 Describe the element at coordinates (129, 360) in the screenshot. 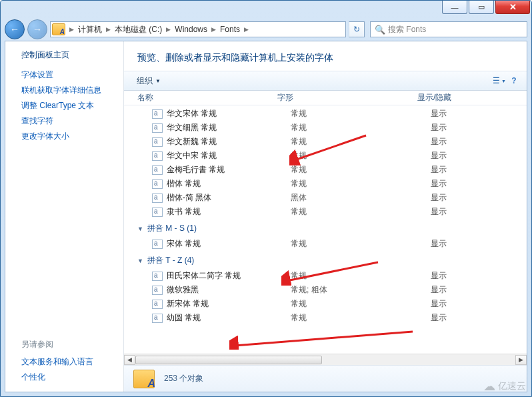

I see `scroll-left-button: ◀` at that location.